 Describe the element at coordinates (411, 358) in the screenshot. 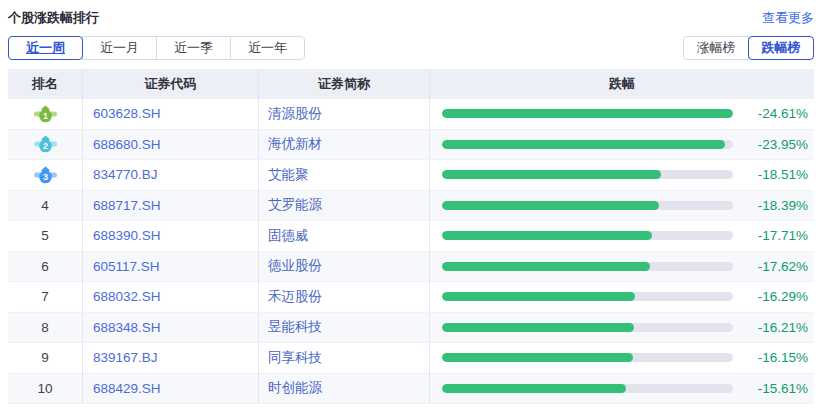

I see `table-row: 9839167.BJ同享科技-16.15%` at that location.